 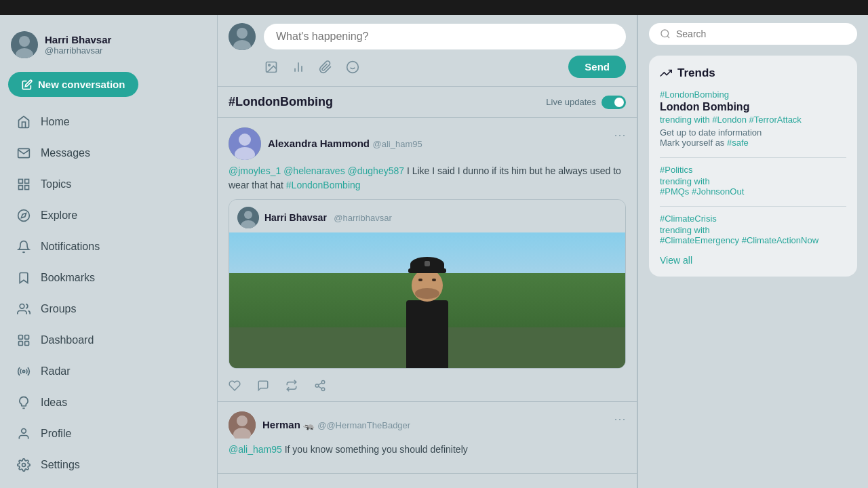 I want to click on sidebar-item-profile: Profile, so click(x=108, y=434).